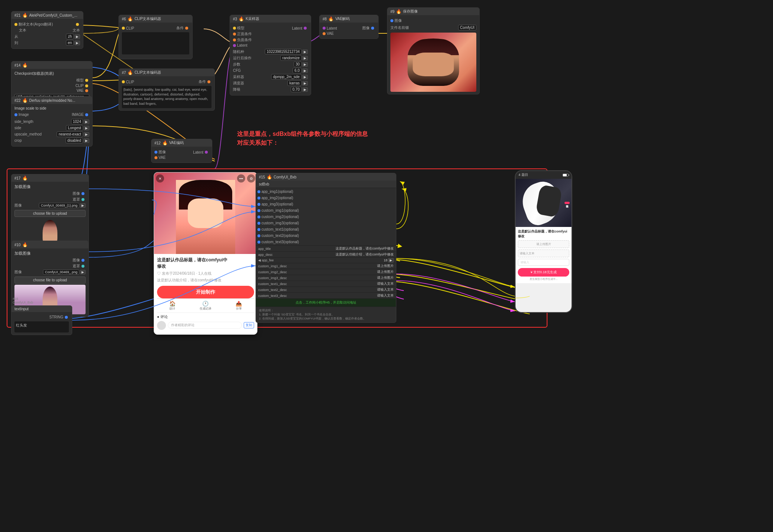 The height and width of the screenshot is (532, 773). I want to click on btn-crop: ▶, so click(87, 141).